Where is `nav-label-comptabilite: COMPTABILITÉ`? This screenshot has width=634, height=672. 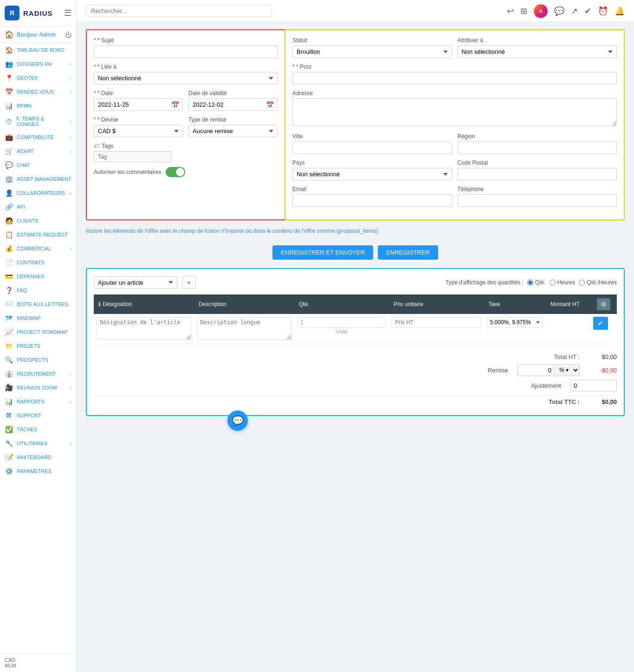
nav-label-comptabilite: COMPTABILITÉ is located at coordinates (35, 137).